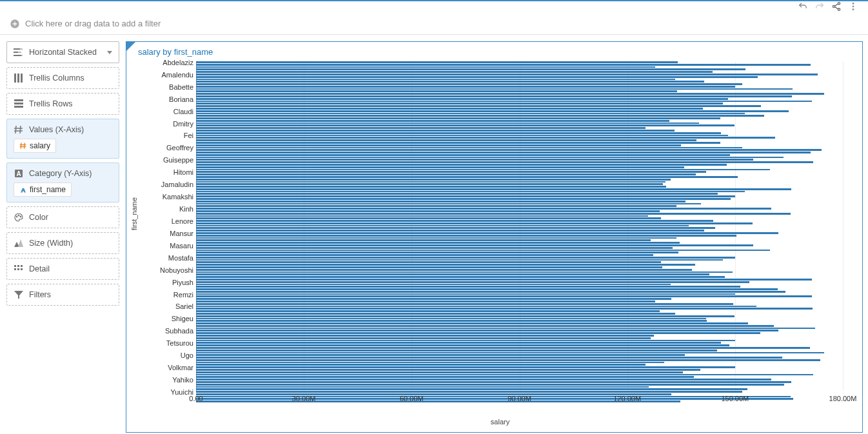 The image size is (868, 434). I want to click on category-chip-firstname: A first_name, so click(43, 190).